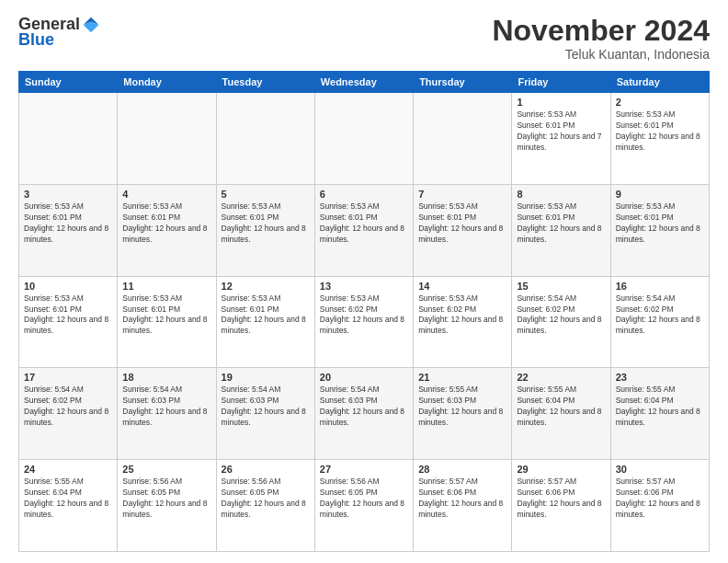 Image resolution: width=728 pixels, height=563 pixels. What do you see at coordinates (166, 194) in the screenshot?
I see `day-number: 4` at bounding box center [166, 194].